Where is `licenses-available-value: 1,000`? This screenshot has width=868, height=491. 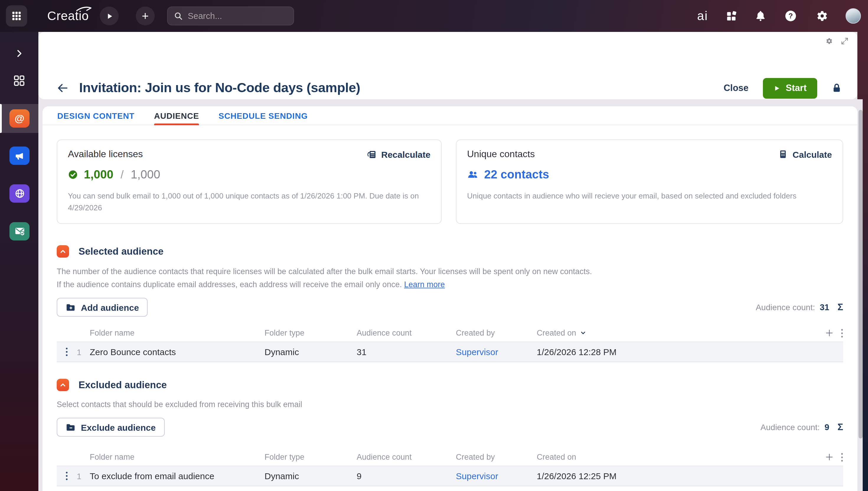
licenses-available-value: 1,000 is located at coordinates (98, 175).